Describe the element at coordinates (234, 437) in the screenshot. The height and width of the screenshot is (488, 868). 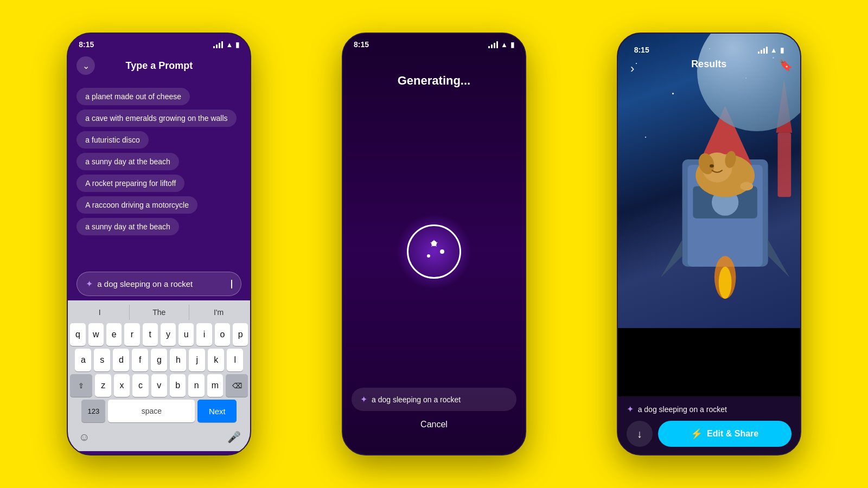
I see `microphone-icon: 🎤` at that location.